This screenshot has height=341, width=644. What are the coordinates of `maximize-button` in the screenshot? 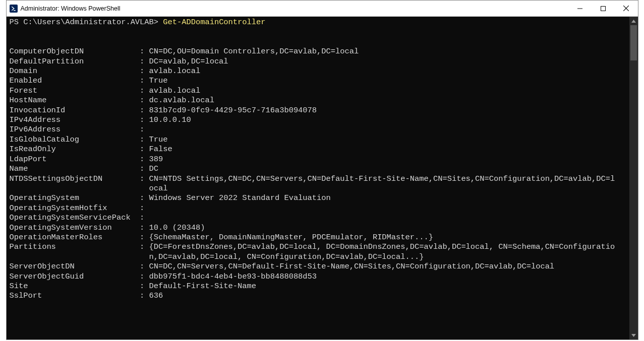 It's located at (603, 8).